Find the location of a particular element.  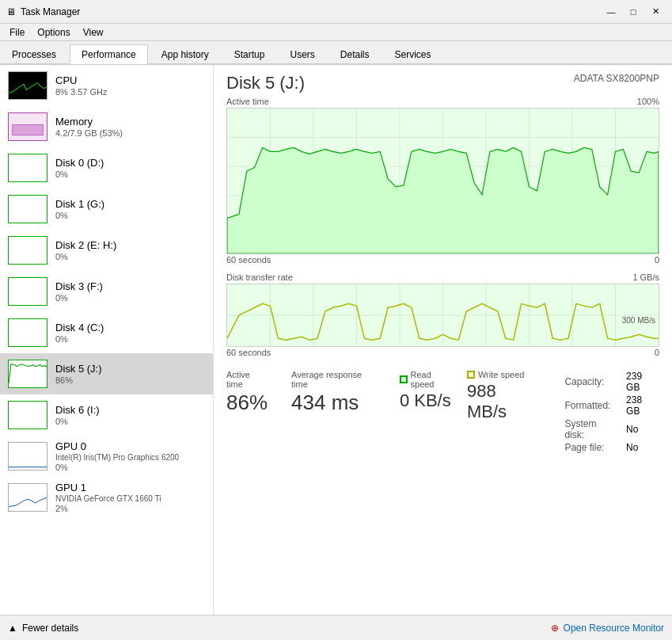

formatted-label: Formatted: is located at coordinates (590, 406).